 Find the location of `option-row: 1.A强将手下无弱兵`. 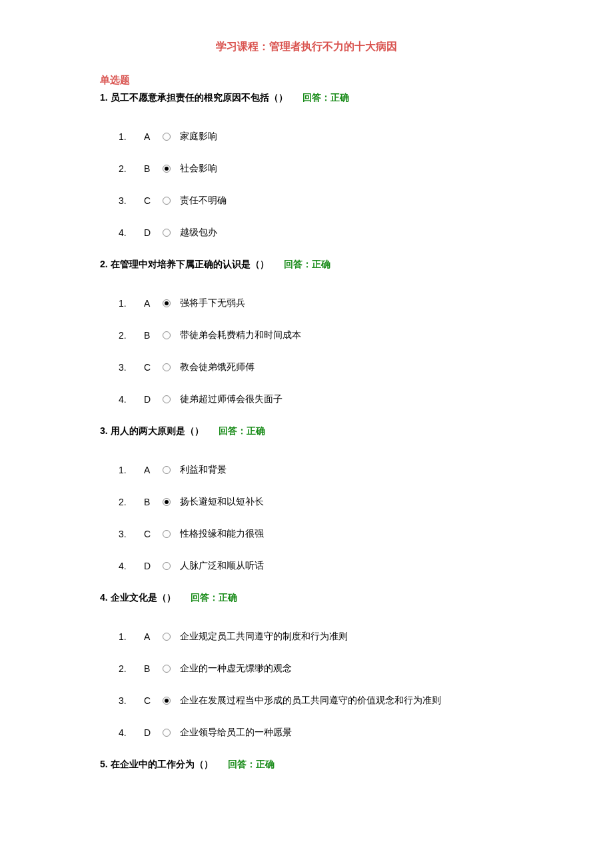

option-row: 1.A强将手下无弱兵 is located at coordinates (316, 303).